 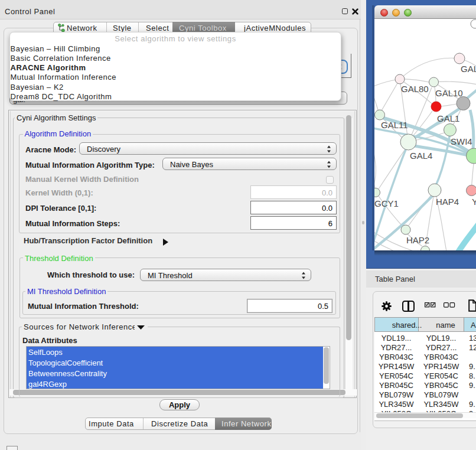 What do you see at coordinates (421, 156) in the screenshot?
I see `svg-text: GAL4` at bounding box center [421, 156].